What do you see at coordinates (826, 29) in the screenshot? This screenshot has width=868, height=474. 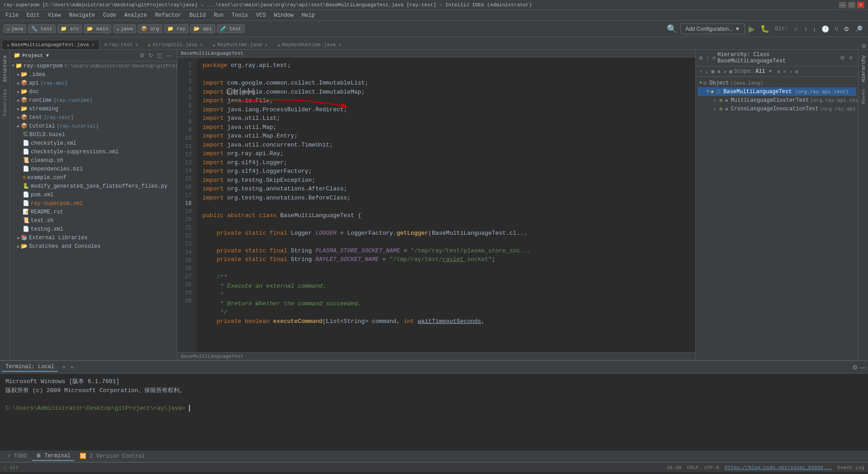 I see `git-history-button: 🕐` at bounding box center [826, 29].